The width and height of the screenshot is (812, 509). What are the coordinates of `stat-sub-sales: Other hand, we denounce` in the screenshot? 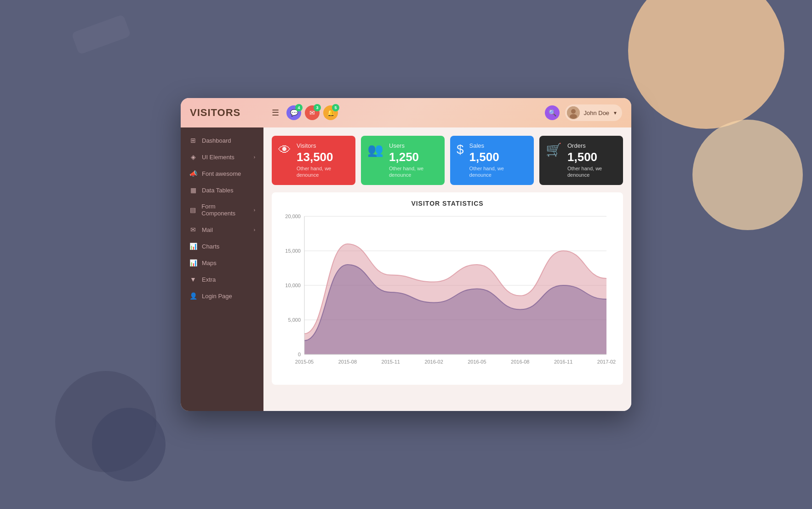 It's located at (498, 172).